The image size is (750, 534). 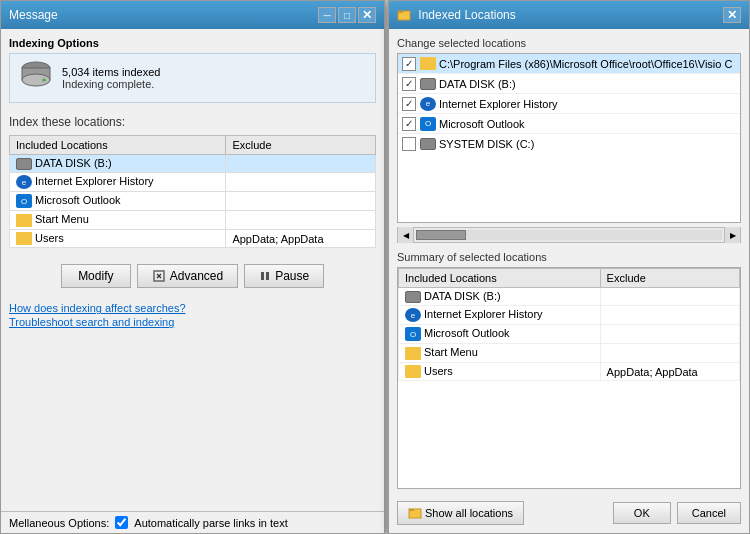 What do you see at coordinates (34, 15) in the screenshot?
I see `message-title-text: Message` at bounding box center [34, 15].